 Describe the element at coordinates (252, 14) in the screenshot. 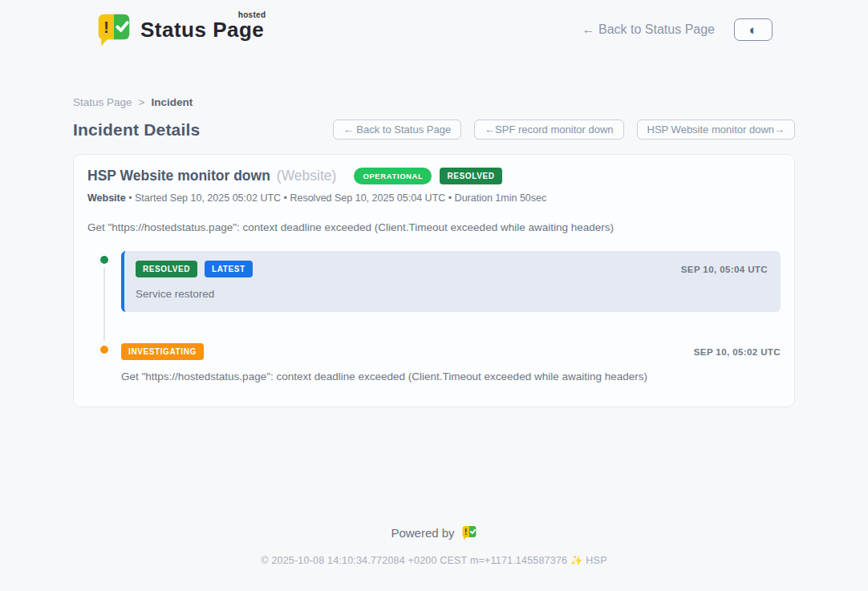

I see `brand-superscript: hosted` at that location.